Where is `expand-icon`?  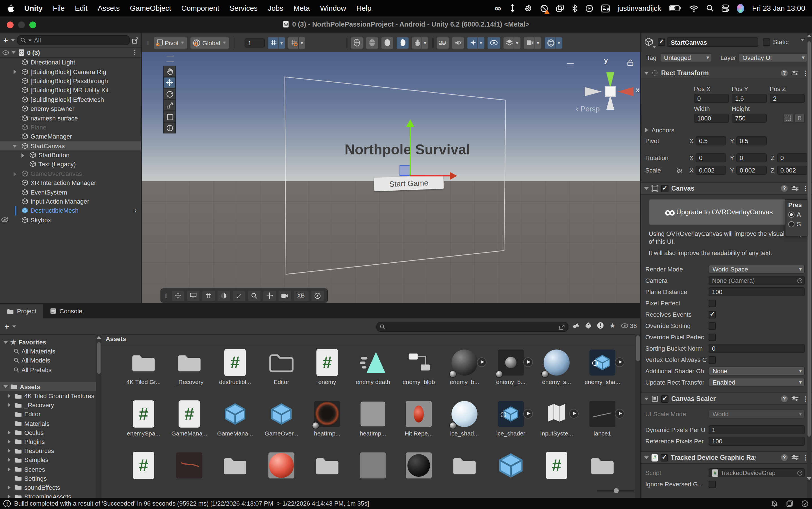 expand-icon is located at coordinates (15, 174).